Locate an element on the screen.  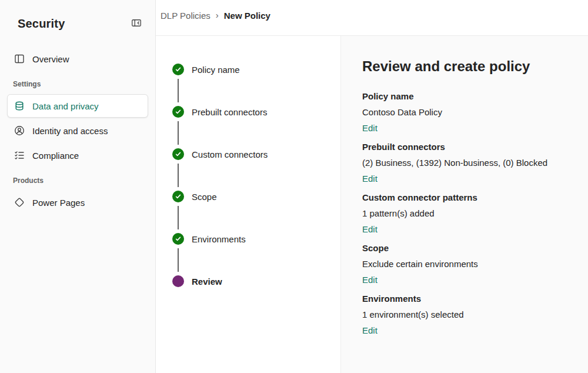
step-prebuilt-connectors: Prebuilt connectors is located at coordinates (256, 112).